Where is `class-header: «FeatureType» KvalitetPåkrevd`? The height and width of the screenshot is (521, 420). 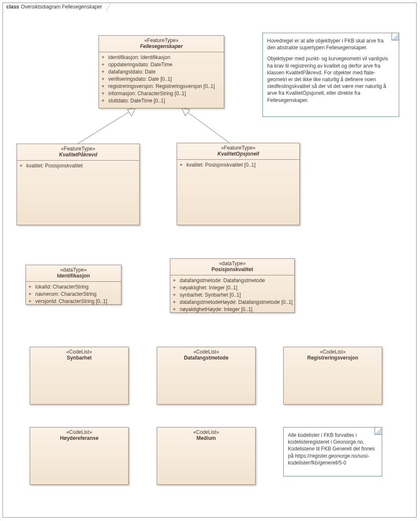
class-header: «FeatureType» KvalitetPåkrevd is located at coordinates (78, 152).